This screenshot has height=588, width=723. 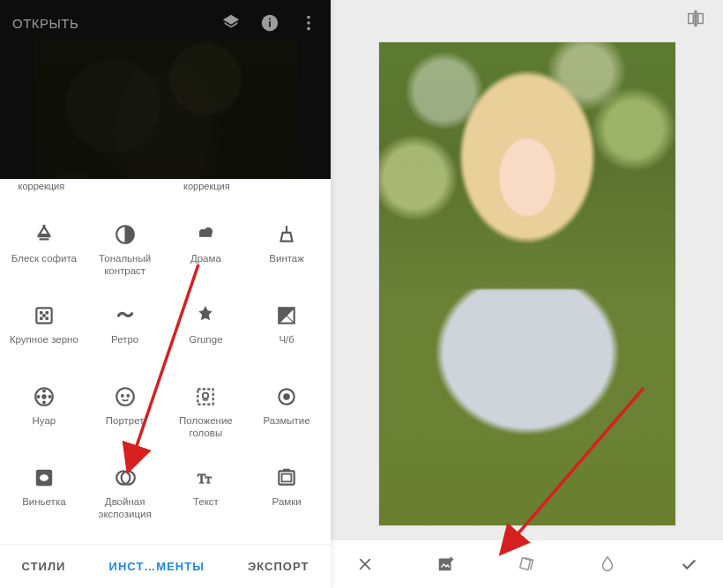 What do you see at coordinates (527, 564) in the screenshot?
I see `style-icon` at bounding box center [527, 564].